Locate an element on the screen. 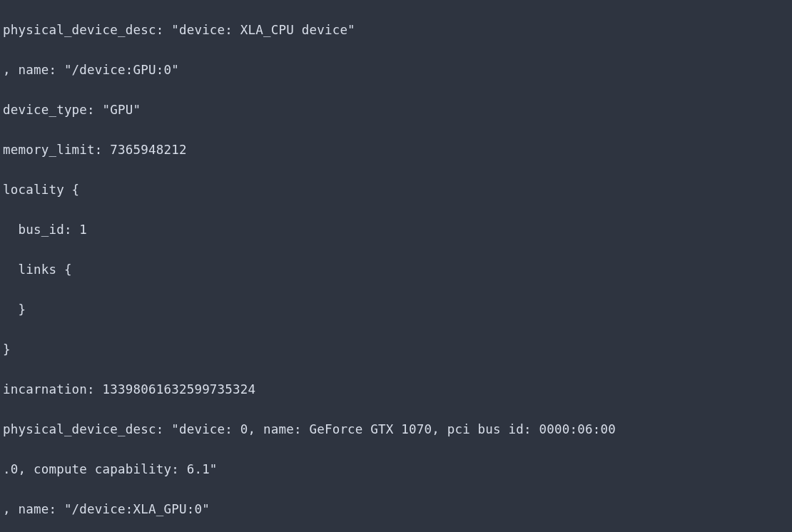 Image resolution: width=792 pixels, height=532 pixels. output-line: incarnation: 13398061632599735324 is located at coordinates (396, 389).